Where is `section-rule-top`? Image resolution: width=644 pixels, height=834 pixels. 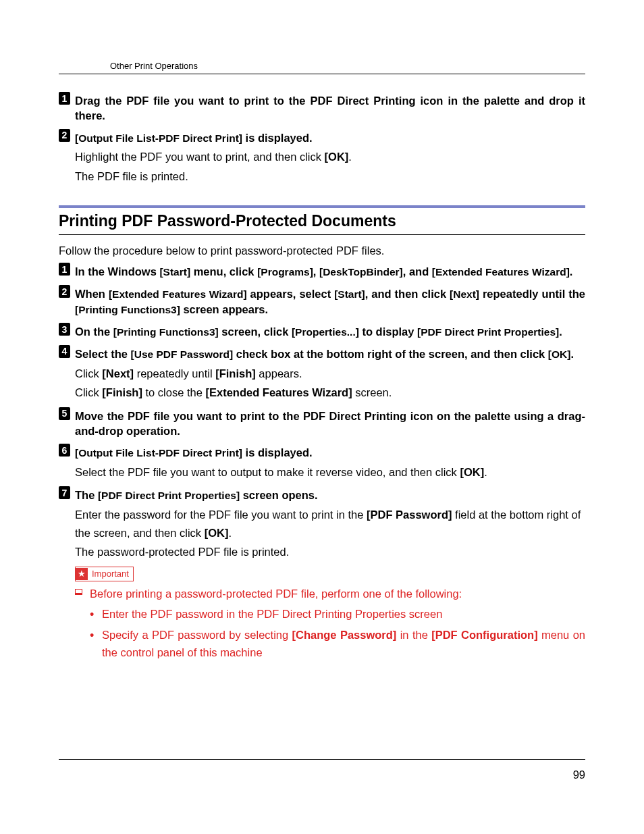 section-rule-top is located at coordinates (322, 207).